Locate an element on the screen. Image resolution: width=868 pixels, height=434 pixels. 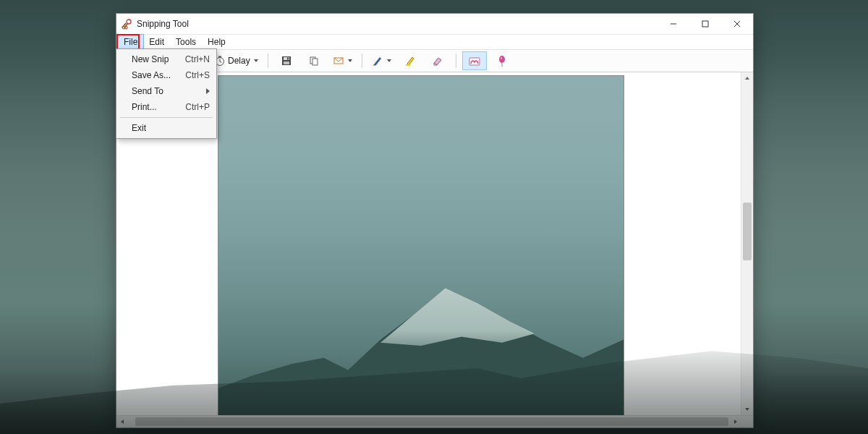
horizontal-scroll-thumb is located at coordinates (432, 422).